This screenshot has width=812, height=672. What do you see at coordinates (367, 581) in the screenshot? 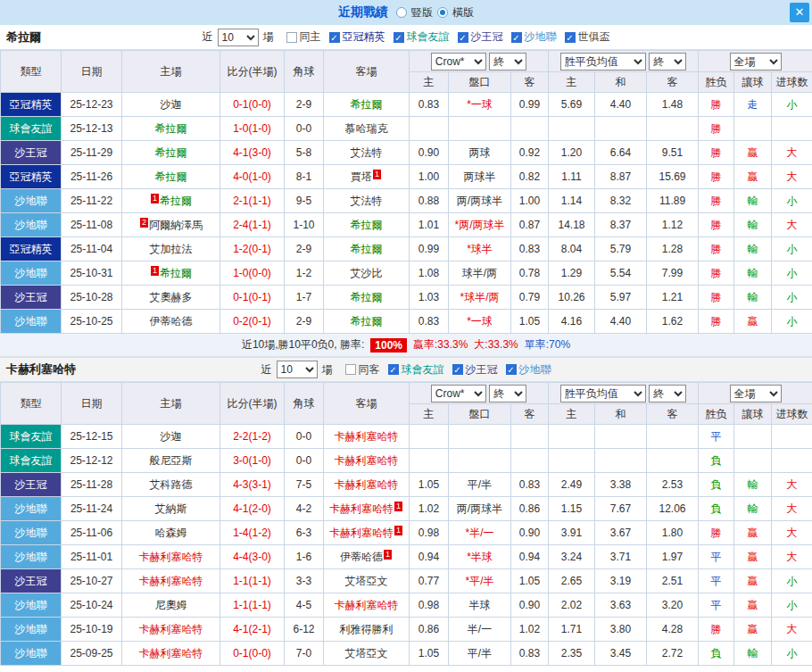
I see `team-name: 艾塔亞文` at bounding box center [367, 581].